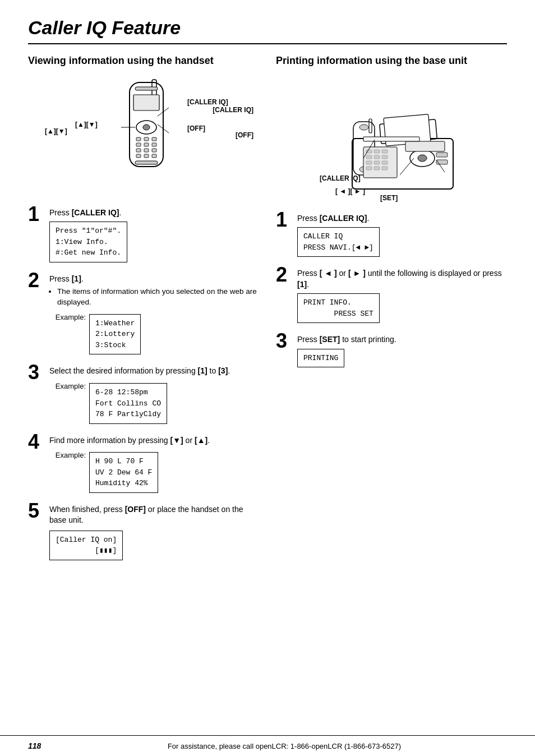 This screenshot has height=756, width=535. Describe the element at coordinates (45, 746) in the screenshot. I see `page-number: 118` at that location.